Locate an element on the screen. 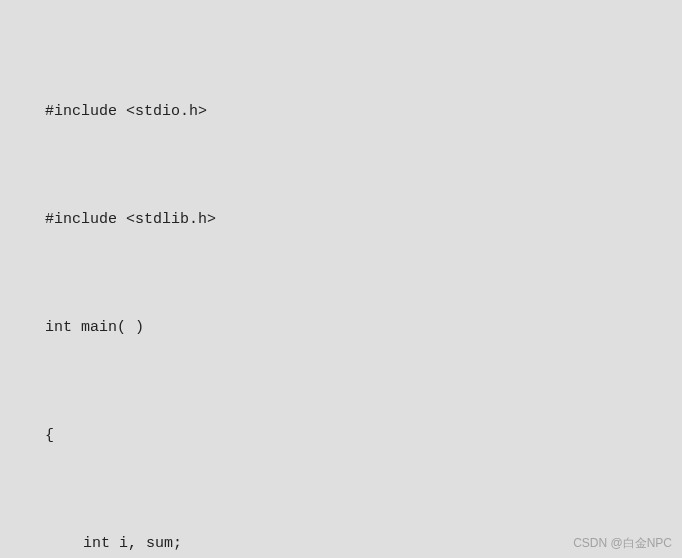 The image size is (682, 558). code-line: #include <stdio.h> is located at coordinates (341, 112).